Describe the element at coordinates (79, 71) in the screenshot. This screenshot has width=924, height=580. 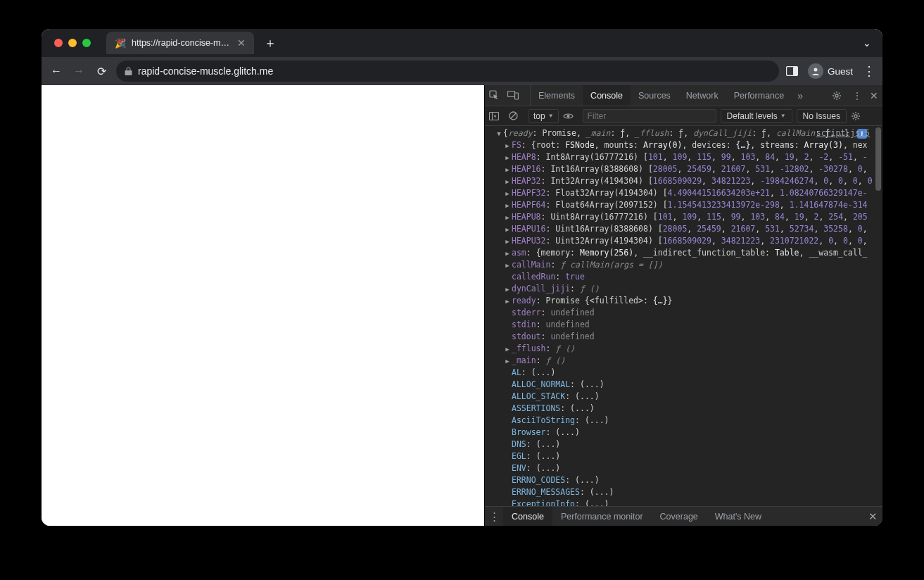
I see `forward-button: →` at that location.